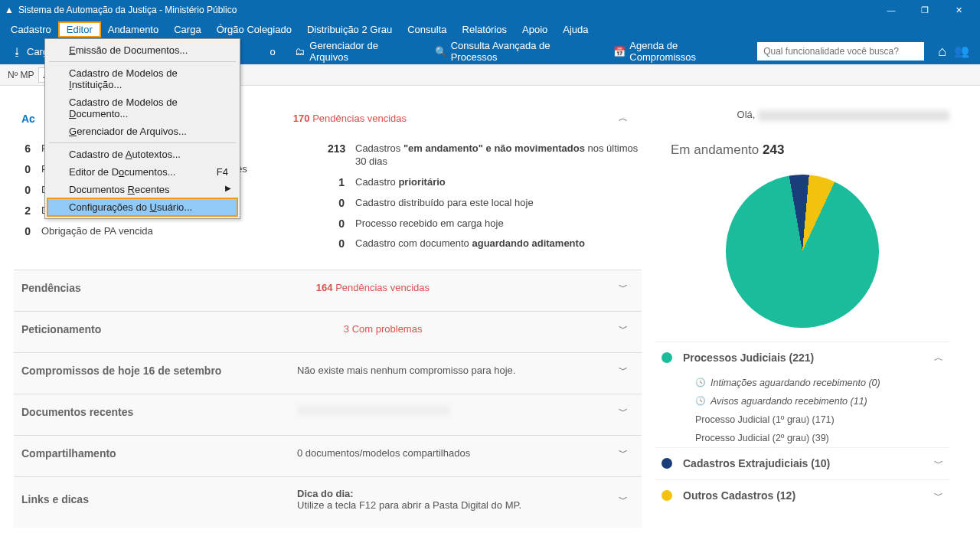  Describe the element at coordinates (802, 251) in the screenshot. I see `pie-graphic` at that location.